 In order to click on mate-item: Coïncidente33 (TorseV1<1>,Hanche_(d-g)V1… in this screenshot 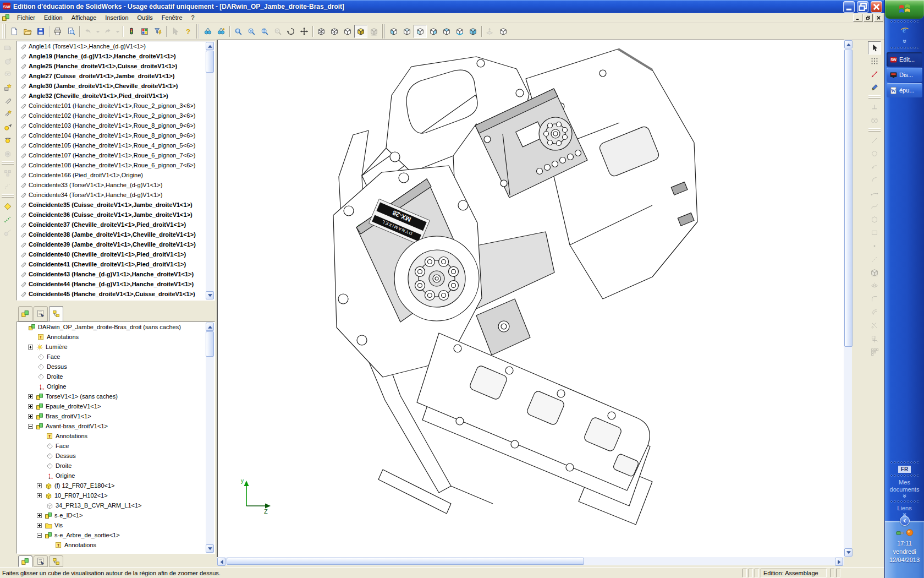, I will do `click(116, 185)`.